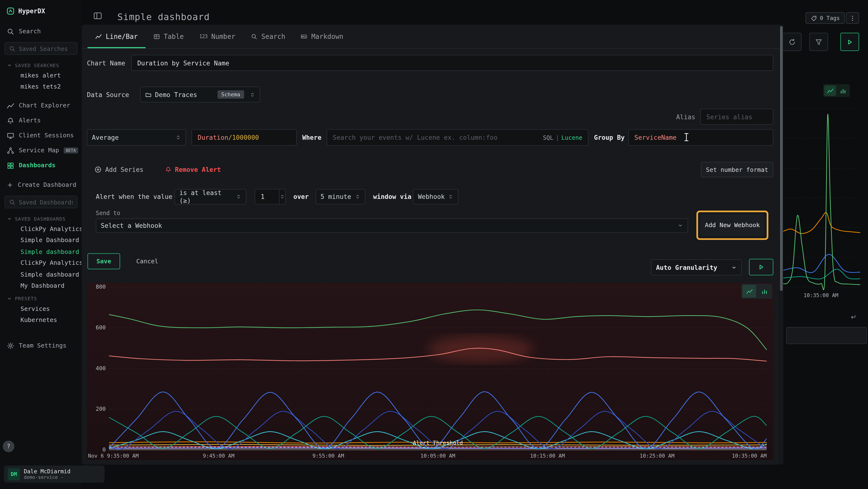  Describe the element at coordinates (270, 197) in the screenshot. I see `alert-threshold-field` at that location.